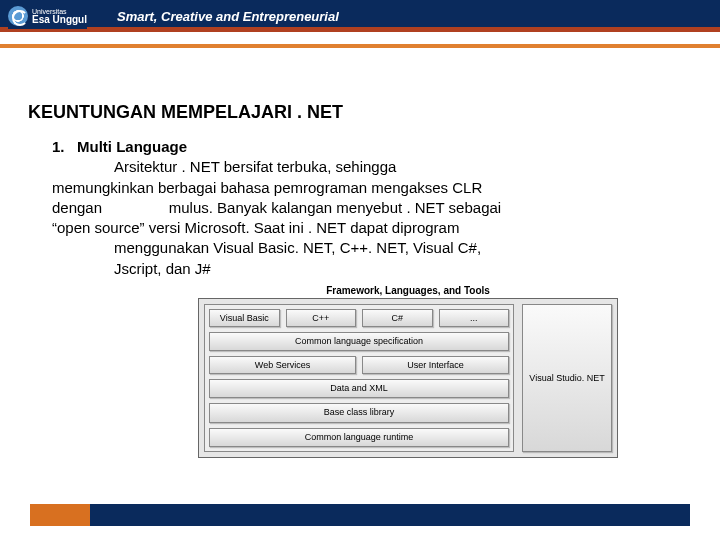 This screenshot has height=540, width=720. Describe the element at coordinates (436, 365) in the screenshot. I see `box-user-interface: User Interface` at that location.